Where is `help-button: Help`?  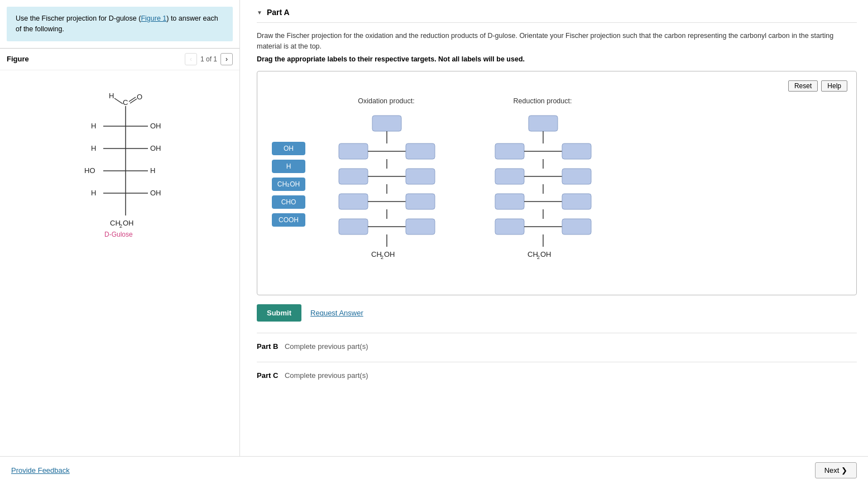
help-button: Help is located at coordinates (834, 86).